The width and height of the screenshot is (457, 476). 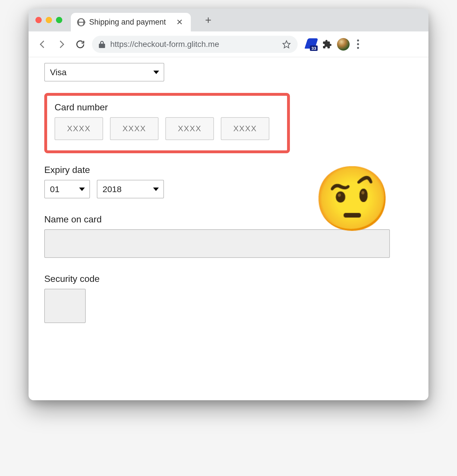 I want to click on globe-icon, so click(x=81, y=22).